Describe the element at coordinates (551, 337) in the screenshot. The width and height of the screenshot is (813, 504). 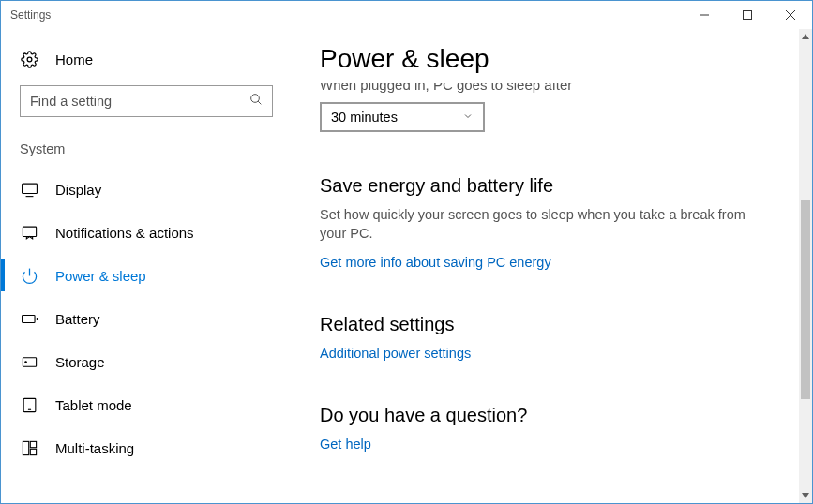
I see `related-settings-section: Related settings Additional power settin…` at that location.